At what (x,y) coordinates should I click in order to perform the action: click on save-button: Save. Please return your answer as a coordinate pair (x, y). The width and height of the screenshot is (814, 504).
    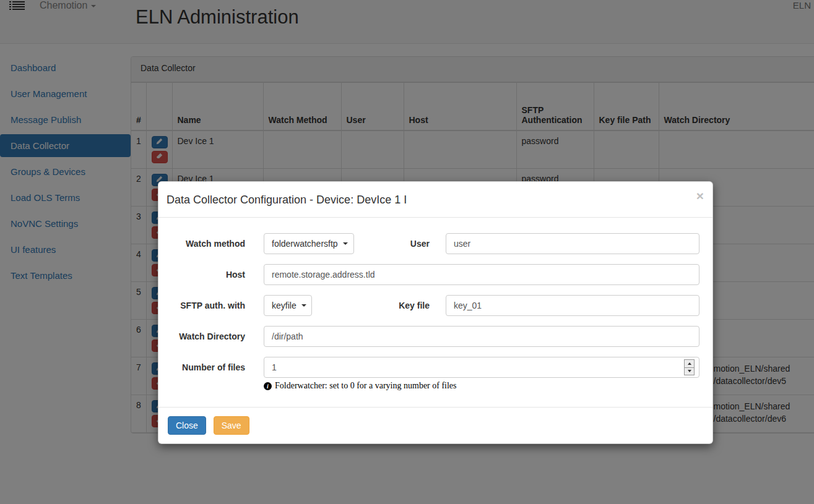
    Looking at the image, I should click on (232, 425).